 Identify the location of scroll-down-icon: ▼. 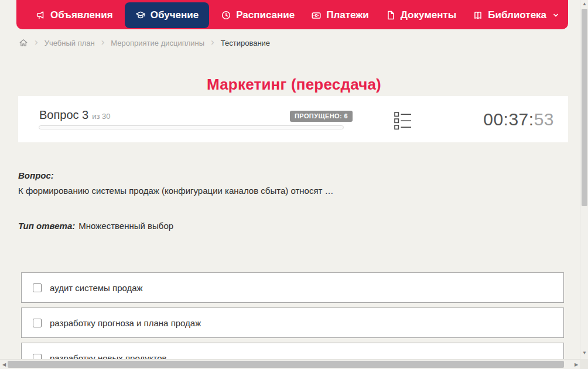
(584, 353).